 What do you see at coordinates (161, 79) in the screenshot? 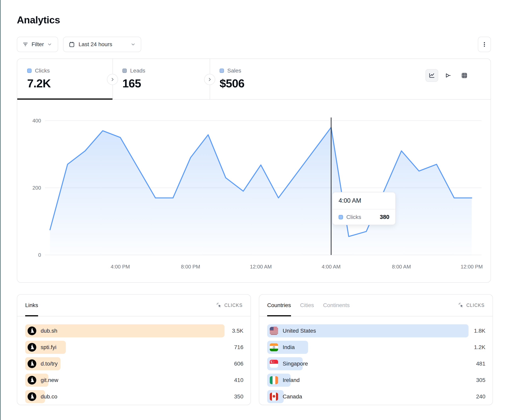
I see `tab-leads: Leads 165` at bounding box center [161, 79].